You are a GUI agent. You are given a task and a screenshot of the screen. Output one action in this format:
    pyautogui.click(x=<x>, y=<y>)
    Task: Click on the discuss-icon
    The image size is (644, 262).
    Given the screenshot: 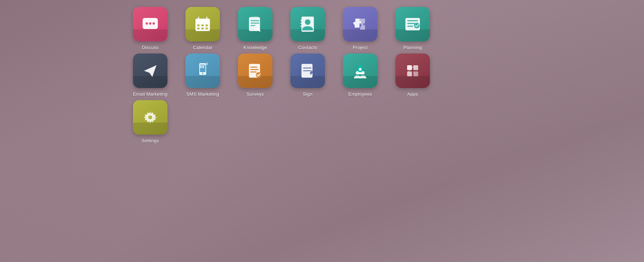 What is the action you would take?
    pyautogui.click(x=150, y=24)
    